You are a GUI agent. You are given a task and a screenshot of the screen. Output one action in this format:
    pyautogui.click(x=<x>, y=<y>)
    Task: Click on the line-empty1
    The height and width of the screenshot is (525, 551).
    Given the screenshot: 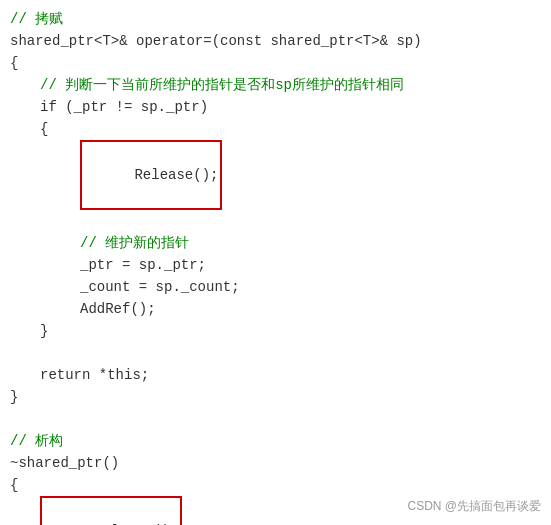 What is the action you would take?
    pyautogui.click(x=276, y=221)
    